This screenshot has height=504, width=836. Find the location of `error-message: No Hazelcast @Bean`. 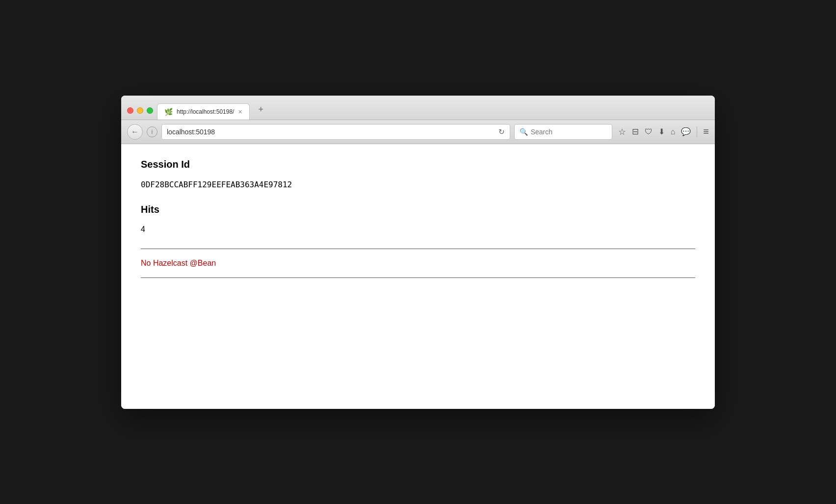

error-message: No Hazelcast @Bean is located at coordinates (418, 263).